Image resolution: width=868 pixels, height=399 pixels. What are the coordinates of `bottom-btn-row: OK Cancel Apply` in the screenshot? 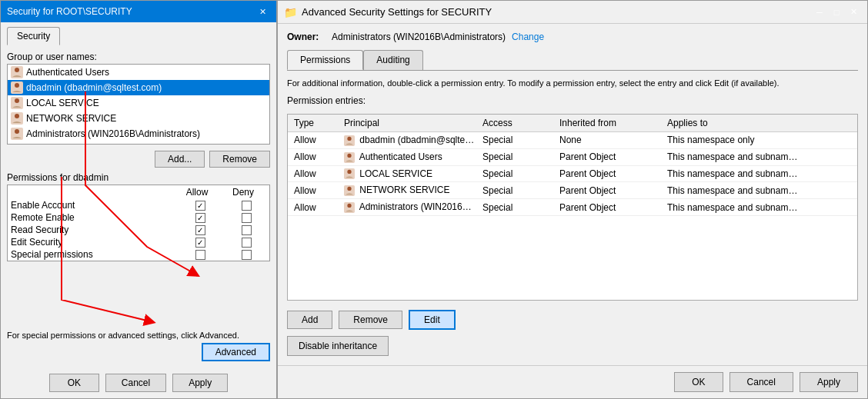 It's located at (139, 383).